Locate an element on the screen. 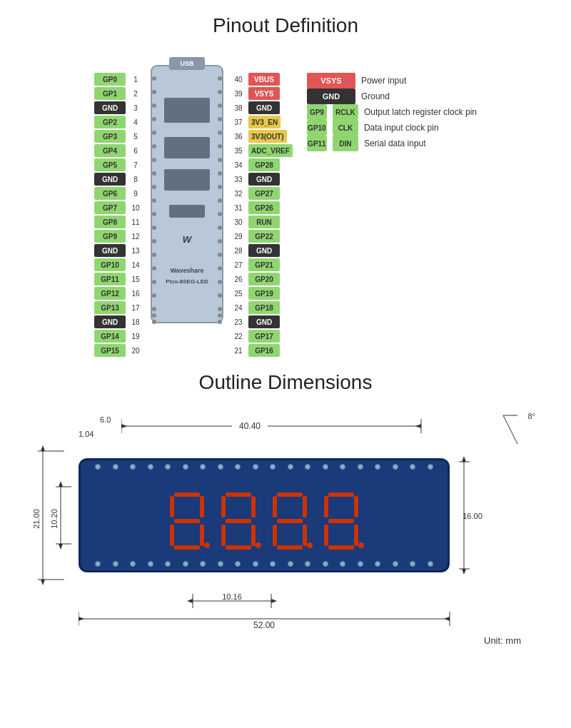 This screenshot has width=571, height=728. pin-number: 5 is located at coordinates (136, 136).